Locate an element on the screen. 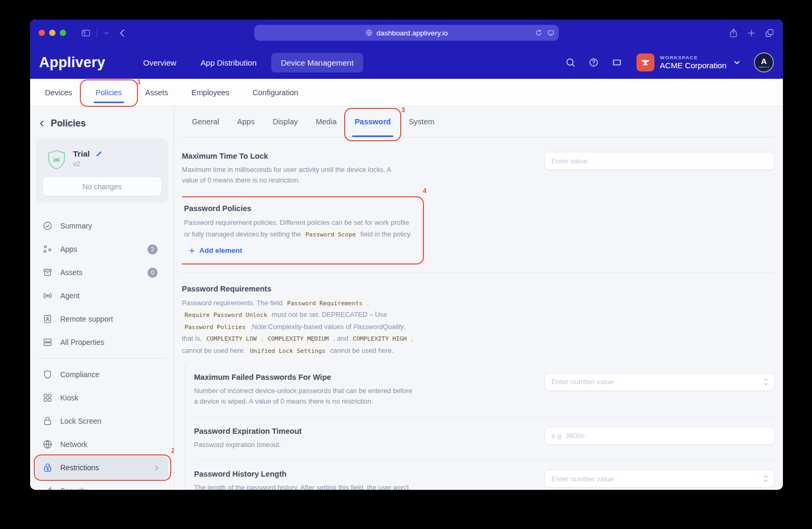 The width and height of the screenshot is (812, 529). sidebar-item-agent: Agent is located at coordinates (102, 296).